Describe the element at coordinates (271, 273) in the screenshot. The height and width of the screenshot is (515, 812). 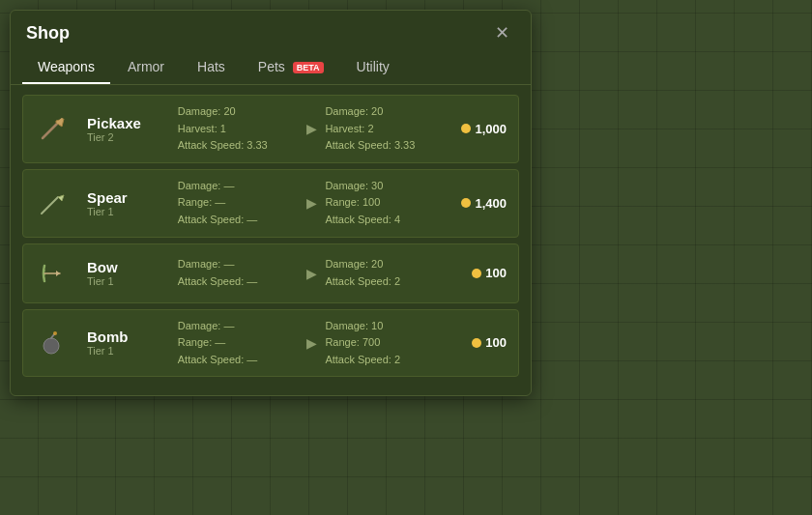
I see `item-row-bow: Bow Tier 1 Damage: — Attack Speed: — ▶ D…` at that location.